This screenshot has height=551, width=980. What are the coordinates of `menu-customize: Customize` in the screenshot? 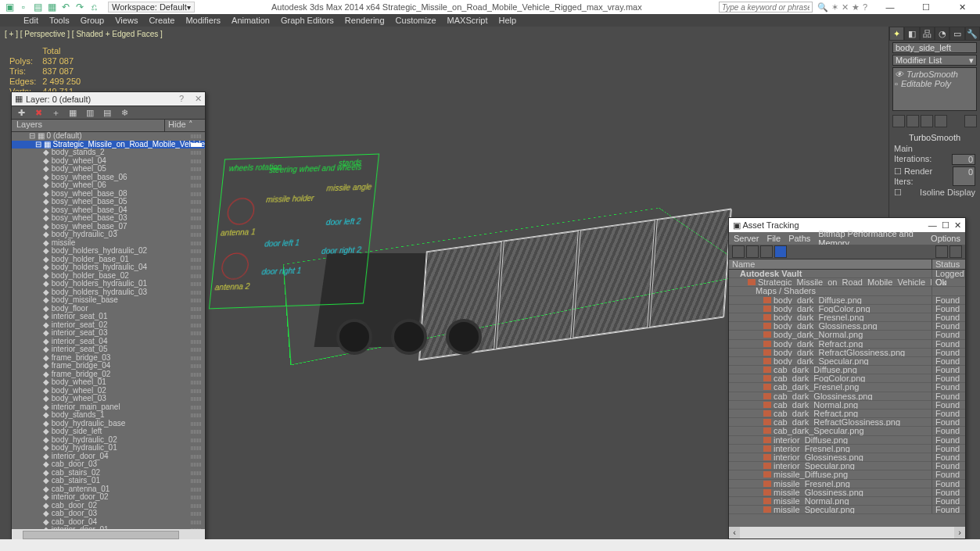 It's located at (416, 20).